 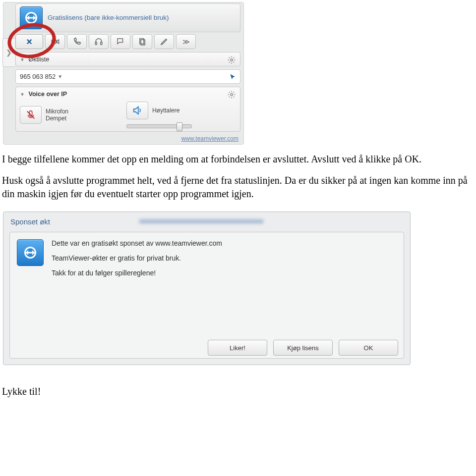 I want to click on dropdown-arrow-icon: ▼, so click(x=60, y=76).